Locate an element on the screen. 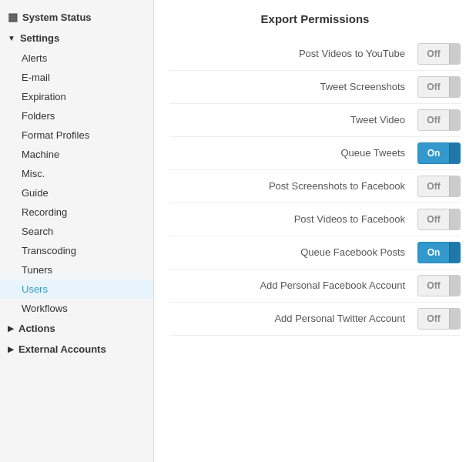  permission-label-2: Tweet Video is located at coordinates (293, 120).